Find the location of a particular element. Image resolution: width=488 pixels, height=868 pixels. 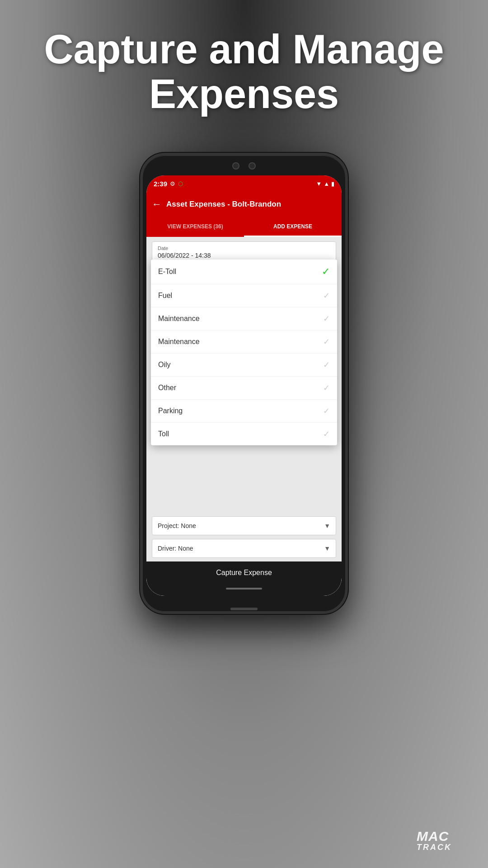

dropdown-item-maintenance1: Maintenance ✓ is located at coordinates (244, 319).